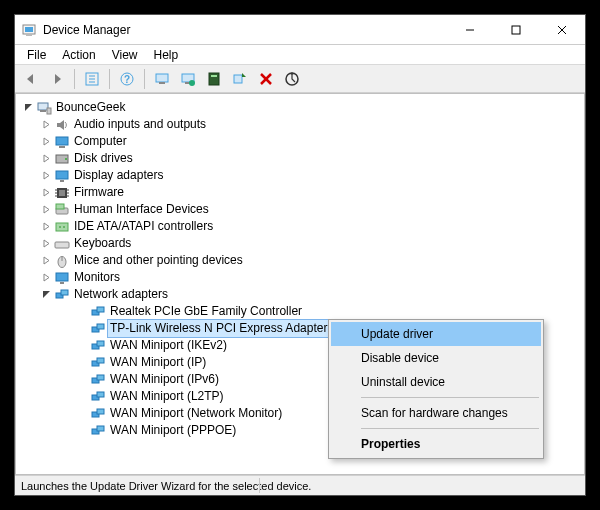 Image resolution: width=600 pixels, height=510 pixels. Describe the element at coordinates (62, 278) in the screenshot. I see `monitor-icon` at that location.